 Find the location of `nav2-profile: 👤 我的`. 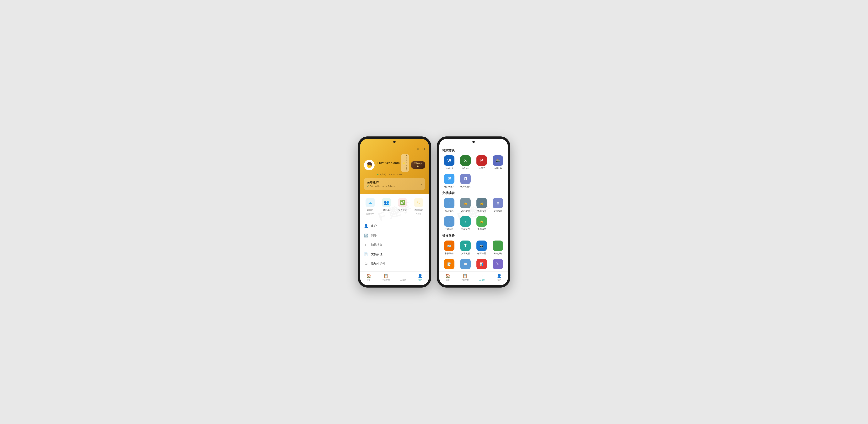

nav2-profile: 👤 我的 is located at coordinates (499, 278).